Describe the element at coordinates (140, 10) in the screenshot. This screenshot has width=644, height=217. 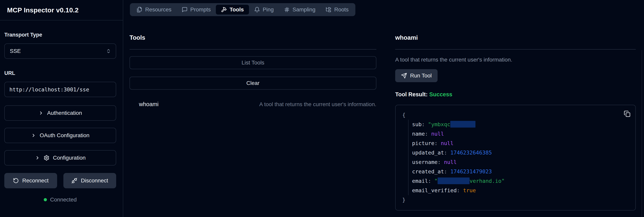
I see `files-icon` at that location.